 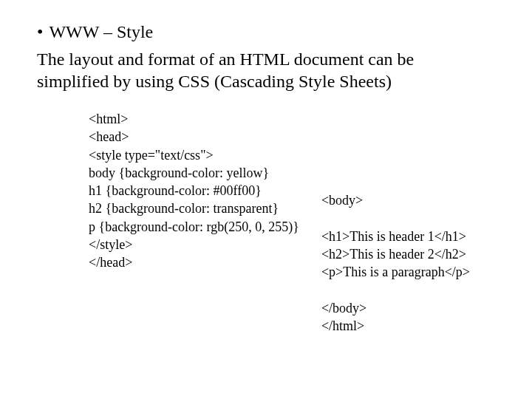 What do you see at coordinates (266, 33) in the screenshot?
I see `bullet-item: • WWW – Style` at bounding box center [266, 33].